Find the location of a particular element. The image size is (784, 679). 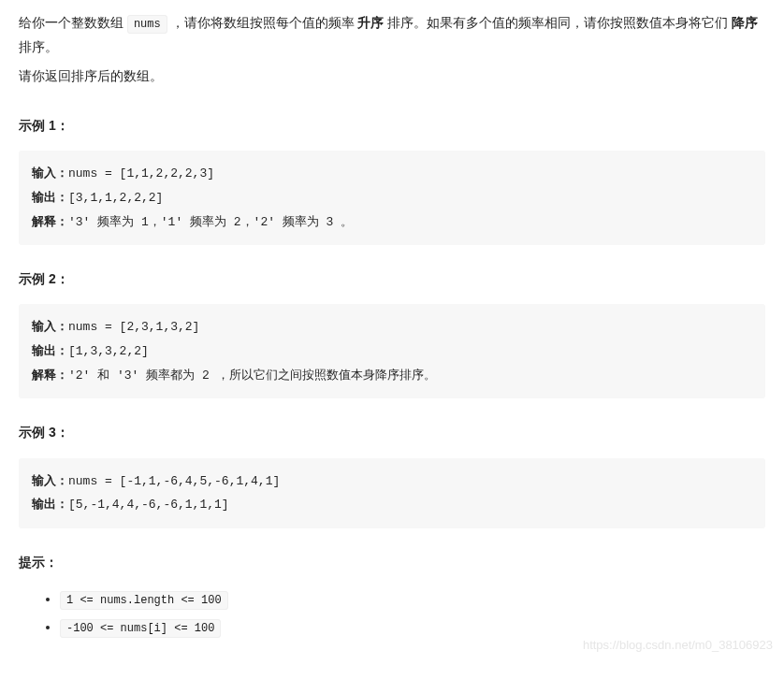

example-3-heading: 示例 3： is located at coordinates (392, 432).